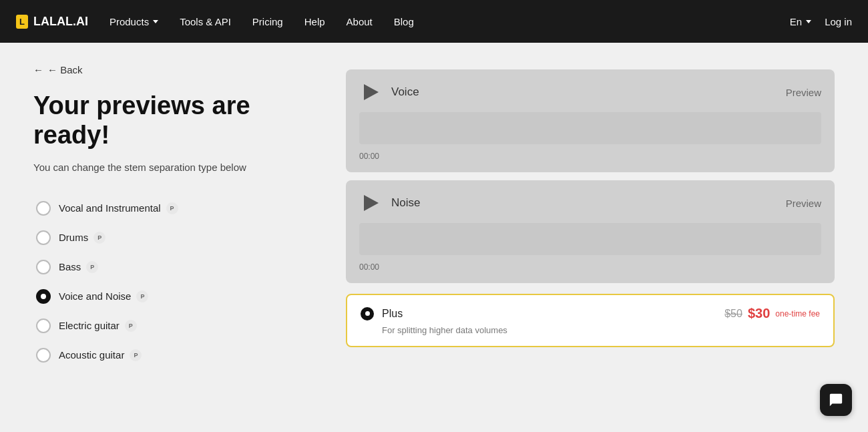  I want to click on nav-links: Products Tools & API Pricing Help About …, so click(450, 21).